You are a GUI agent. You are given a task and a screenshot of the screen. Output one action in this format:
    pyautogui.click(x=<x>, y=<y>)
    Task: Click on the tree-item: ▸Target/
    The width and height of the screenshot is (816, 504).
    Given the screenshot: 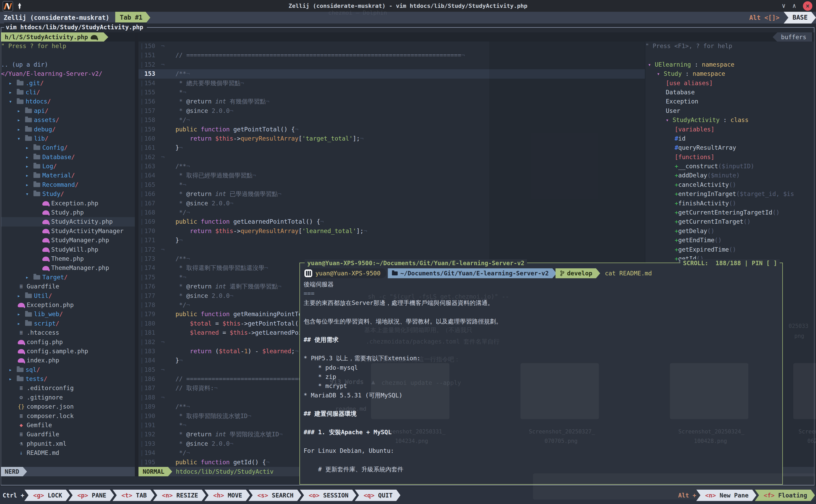 What is the action you would take?
    pyautogui.click(x=68, y=277)
    